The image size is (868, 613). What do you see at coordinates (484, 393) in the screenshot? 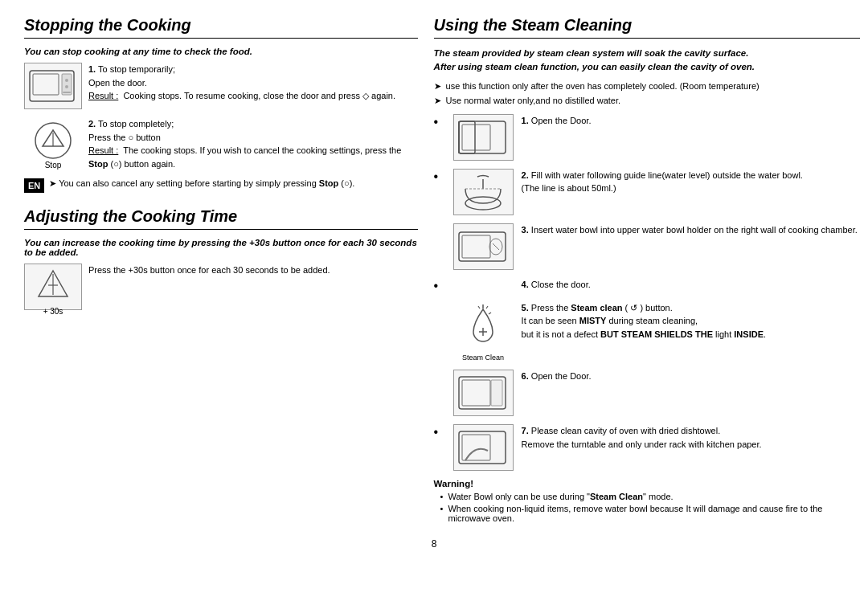
I see `microwave-open2-icon` at bounding box center [484, 393].